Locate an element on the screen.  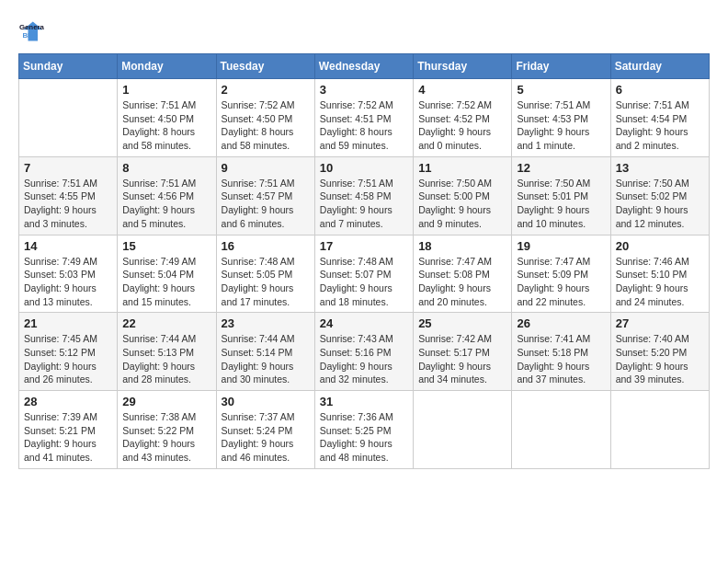
day-number: 15 is located at coordinates (166, 247).